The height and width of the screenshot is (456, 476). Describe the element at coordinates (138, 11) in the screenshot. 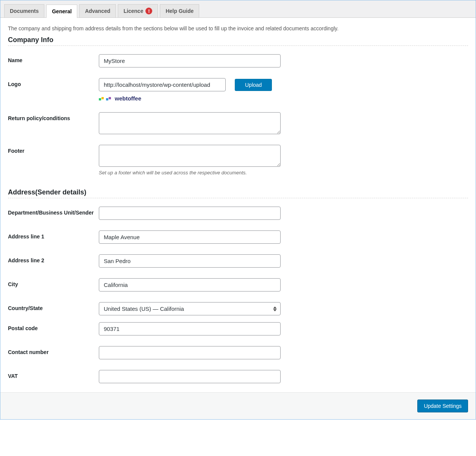

I see `tab-licence: Licence !` at that location.